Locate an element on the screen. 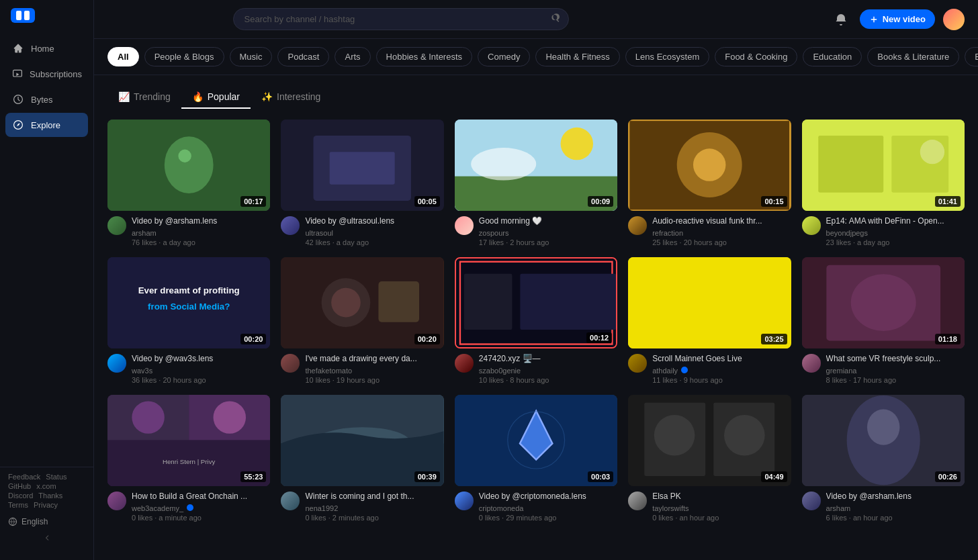 This screenshot has width=978, height=560. category-arts: Arts is located at coordinates (352, 56).